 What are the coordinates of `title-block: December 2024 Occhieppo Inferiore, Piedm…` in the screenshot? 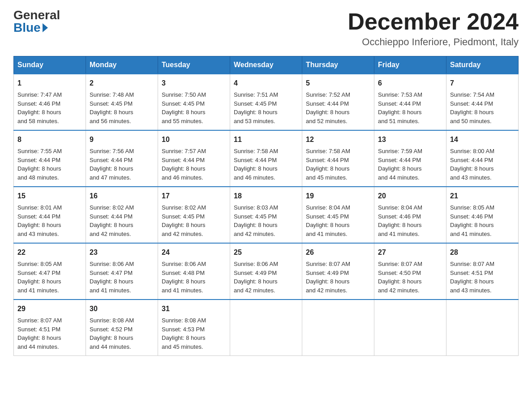 It's located at (433, 29).